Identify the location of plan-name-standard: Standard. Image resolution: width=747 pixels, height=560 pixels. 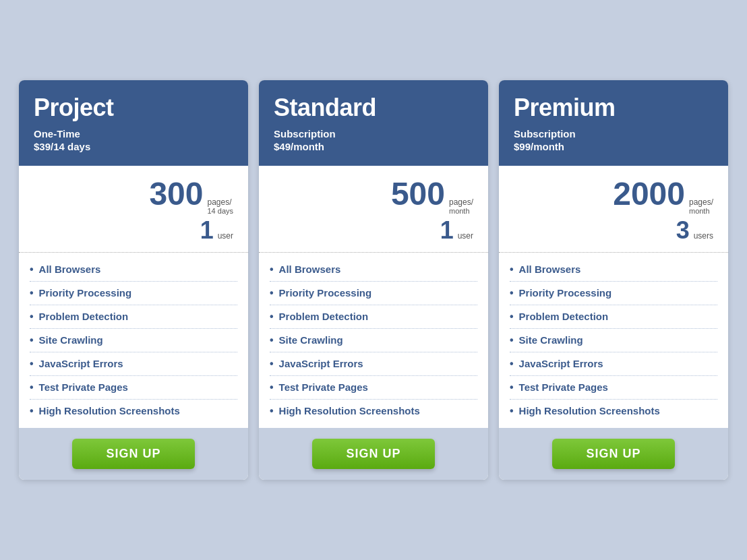
(374, 108).